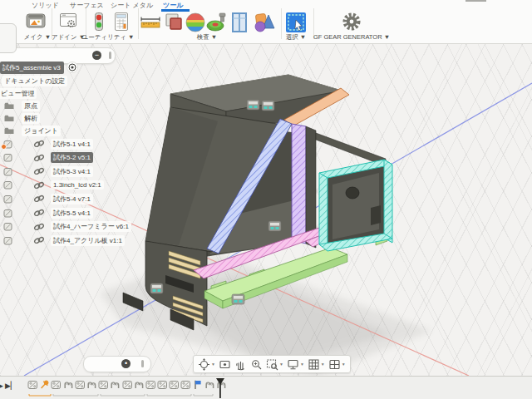  What do you see at coordinates (47, 171) in the screenshot?
I see `component-row: 試作5-3 v4:1` at bounding box center [47, 171].